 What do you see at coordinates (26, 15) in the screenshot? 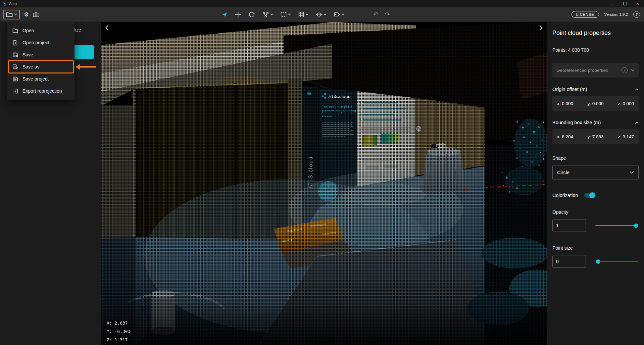
I see `gear-icon: ⚙` at bounding box center [26, 15].